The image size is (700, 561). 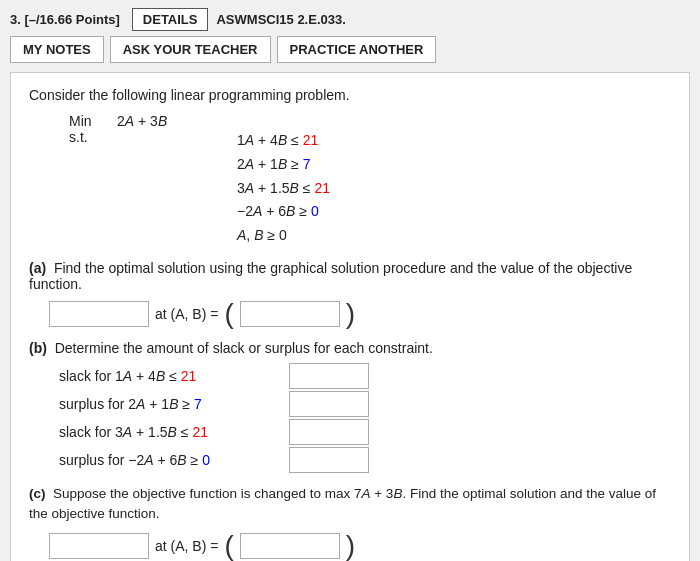 What do you see at coordinates (284, 236) in the screenshot?
I see `constraint-5: A, B ≥ 0` at bounding box center [284, 236].